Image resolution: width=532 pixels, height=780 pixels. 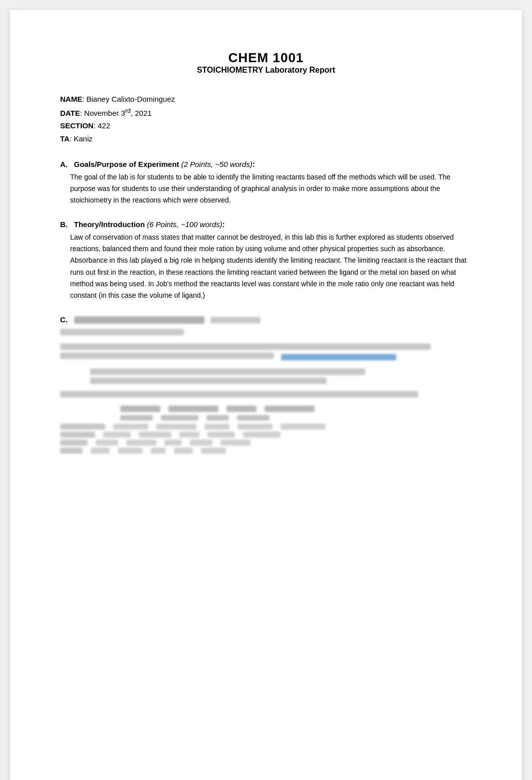 What do you see at coordinates (131, 99) in the screenshot?
I see `name-value: Bianey Calixto-Dominguez` at bounding box center [131, 99].